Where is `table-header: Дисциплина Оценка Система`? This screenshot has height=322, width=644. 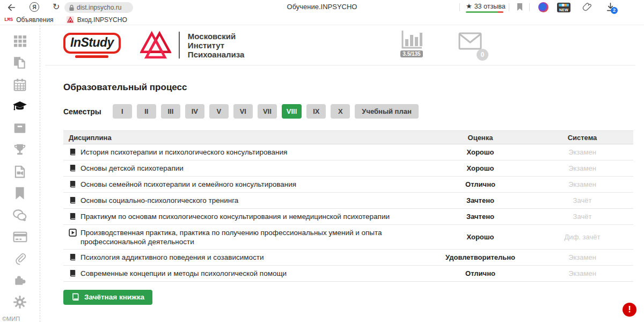 table-header: Дисциплина Оценка Система is located at coordinates (348, 137).